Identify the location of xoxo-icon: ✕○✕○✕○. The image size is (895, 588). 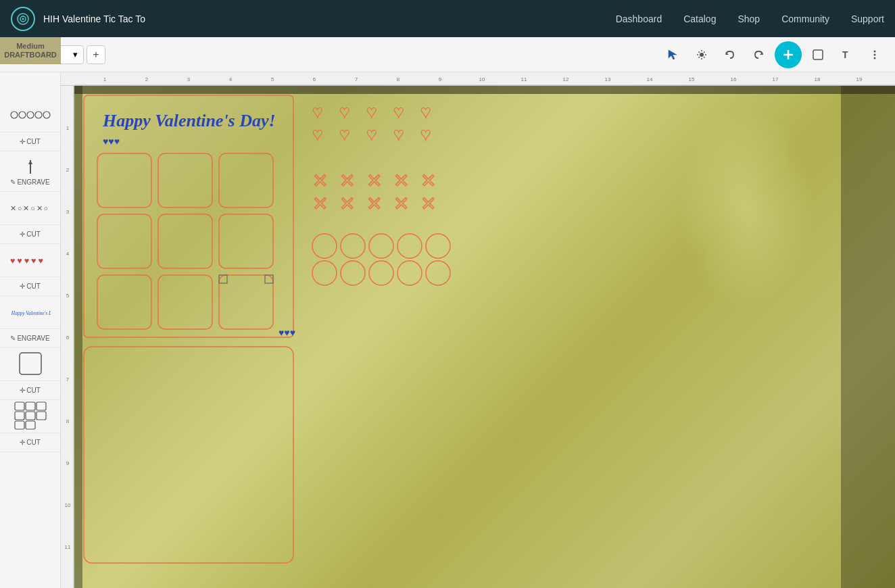
(30, 207).